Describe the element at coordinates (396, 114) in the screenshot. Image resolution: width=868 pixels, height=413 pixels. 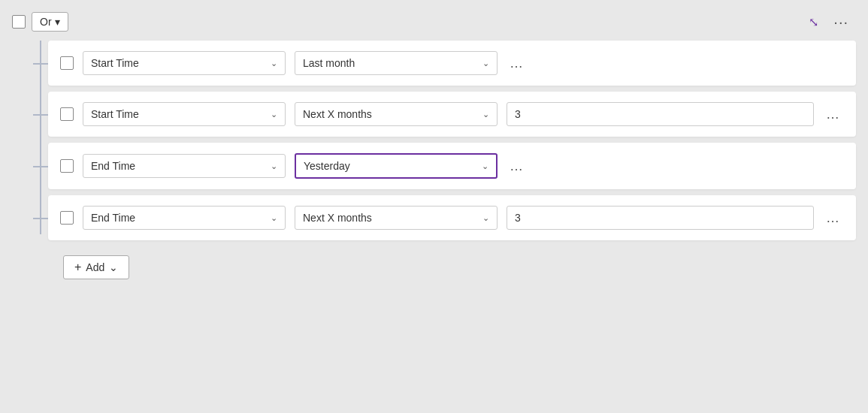
I see `row2-condition-select: Next X months ⌄` at that location.